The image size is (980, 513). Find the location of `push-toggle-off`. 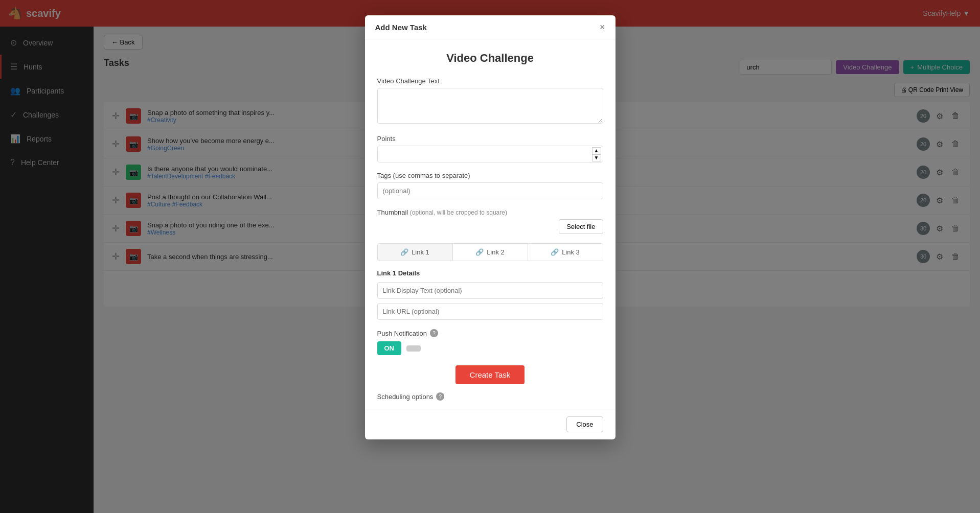

push-toggle-off is located at coordinates (414, 348).